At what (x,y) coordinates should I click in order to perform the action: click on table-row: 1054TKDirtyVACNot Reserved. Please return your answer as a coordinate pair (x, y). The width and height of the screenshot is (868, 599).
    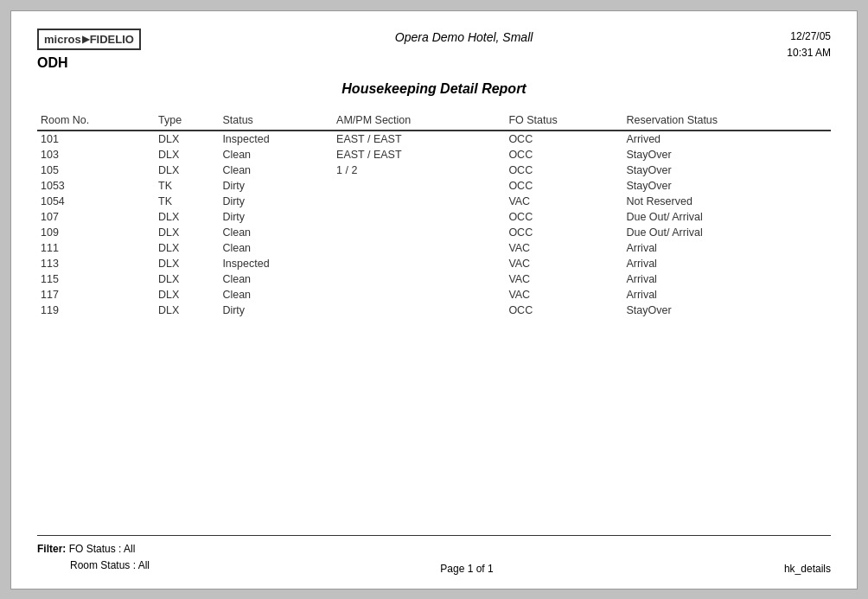
    Looking at the image, I should click on (434, 201).